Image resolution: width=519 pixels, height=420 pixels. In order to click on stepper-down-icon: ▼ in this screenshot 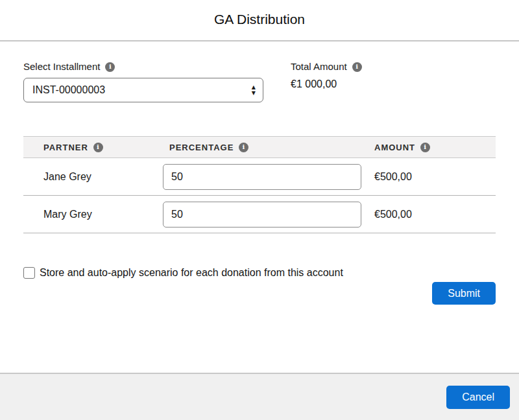, I will do `click(254, 93)`.